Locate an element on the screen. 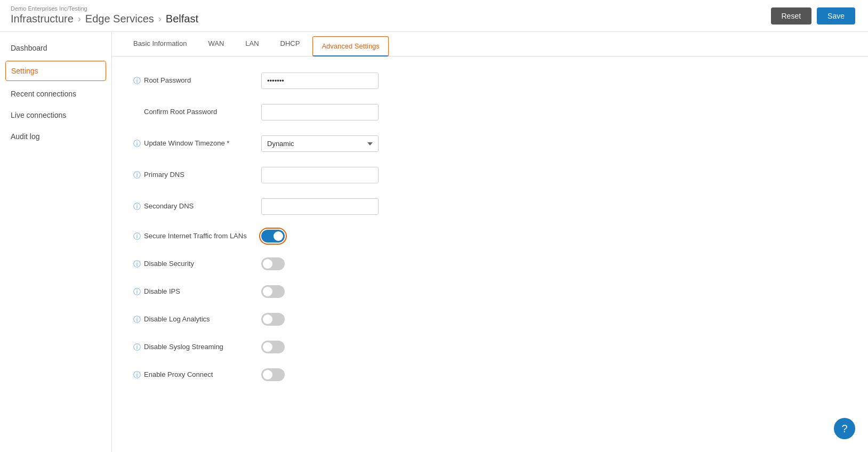 The image size is (868, 452). breadcrumb-root: Infrastructure is located at coordinates (42, 19).